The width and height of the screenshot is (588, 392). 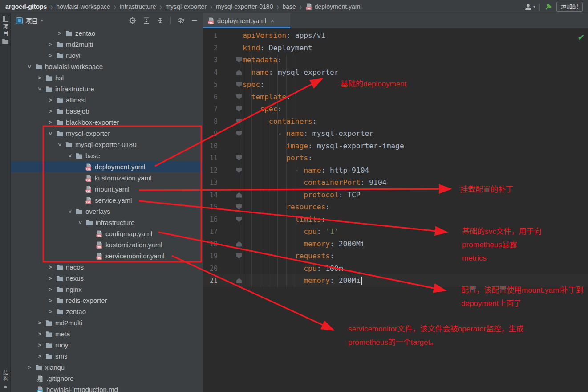 I want to click on breadcrumb-item: infrastructure, so click(x=138, y=7).